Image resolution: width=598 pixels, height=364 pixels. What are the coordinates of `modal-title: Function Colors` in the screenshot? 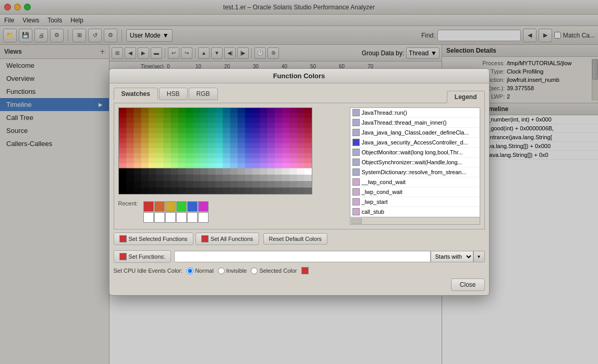 It's located at (299, 76).